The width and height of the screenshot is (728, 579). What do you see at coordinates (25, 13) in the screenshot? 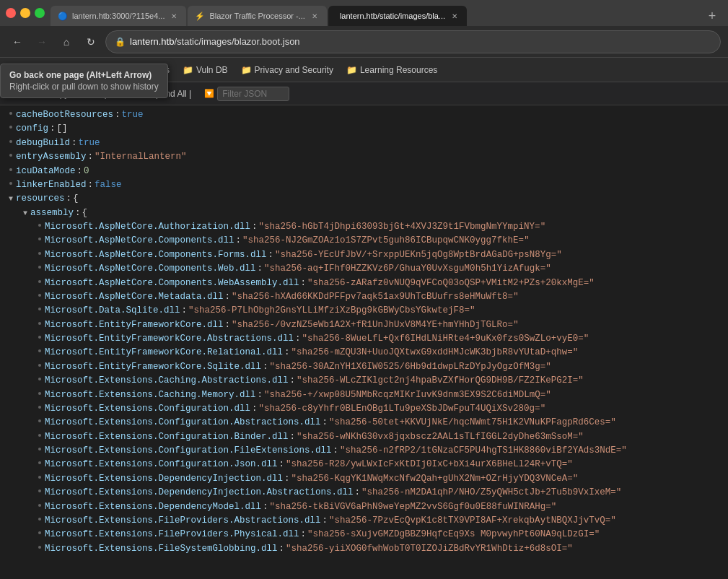
I see `window-controls: × − □` at bounding box center [25, 13].